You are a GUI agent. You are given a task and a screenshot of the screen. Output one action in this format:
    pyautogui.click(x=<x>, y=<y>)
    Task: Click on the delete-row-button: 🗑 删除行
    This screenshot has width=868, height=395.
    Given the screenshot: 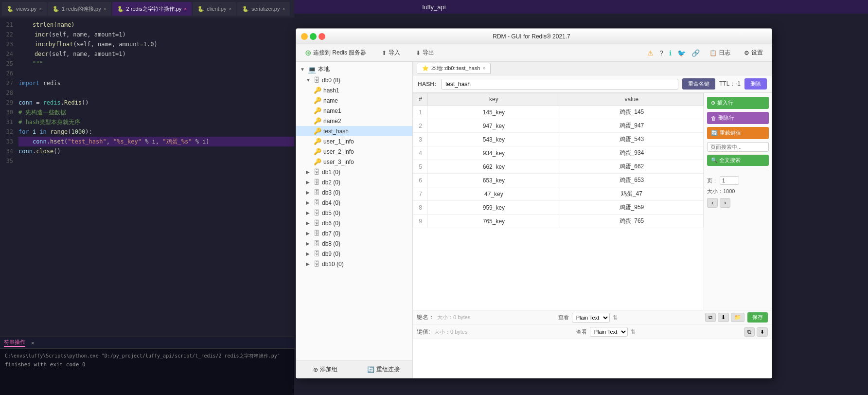 What is the action you would take?
    pyautogui.click(x=738, y=118)
    